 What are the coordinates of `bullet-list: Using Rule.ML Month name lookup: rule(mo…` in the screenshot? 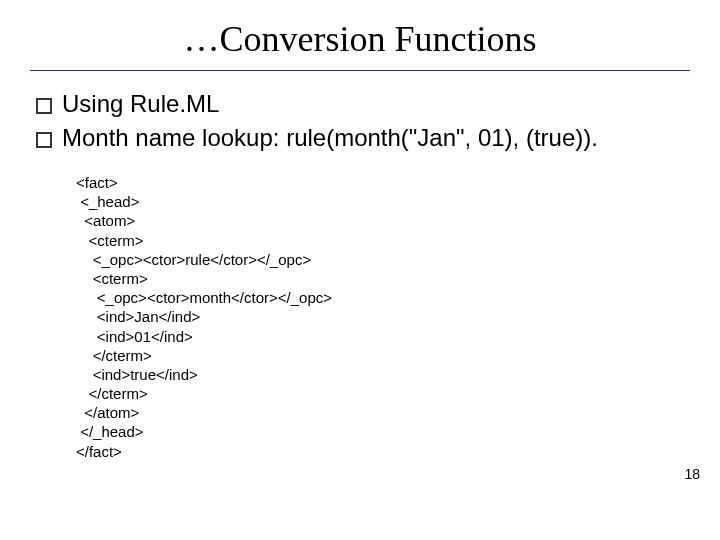 It's located at (363, 121).